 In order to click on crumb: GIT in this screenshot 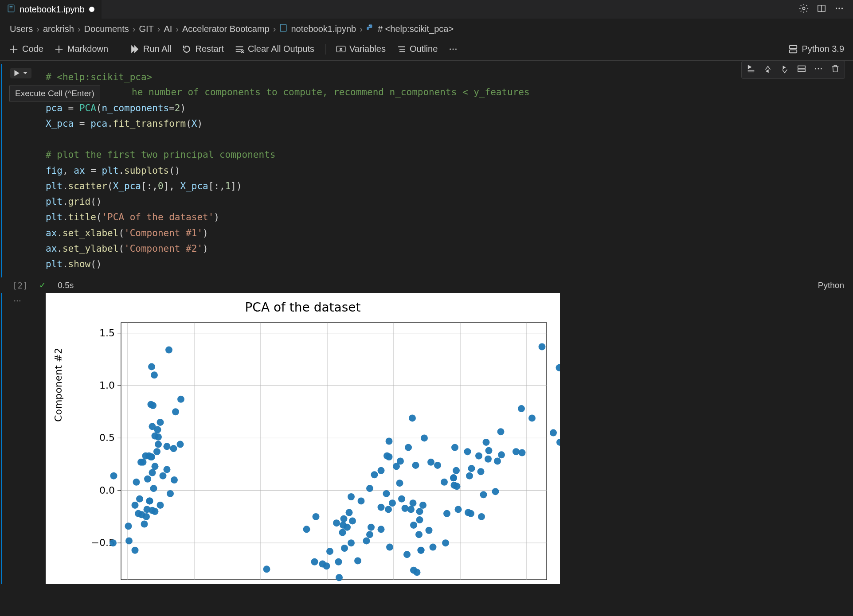, I will do `click(146, 29)`.